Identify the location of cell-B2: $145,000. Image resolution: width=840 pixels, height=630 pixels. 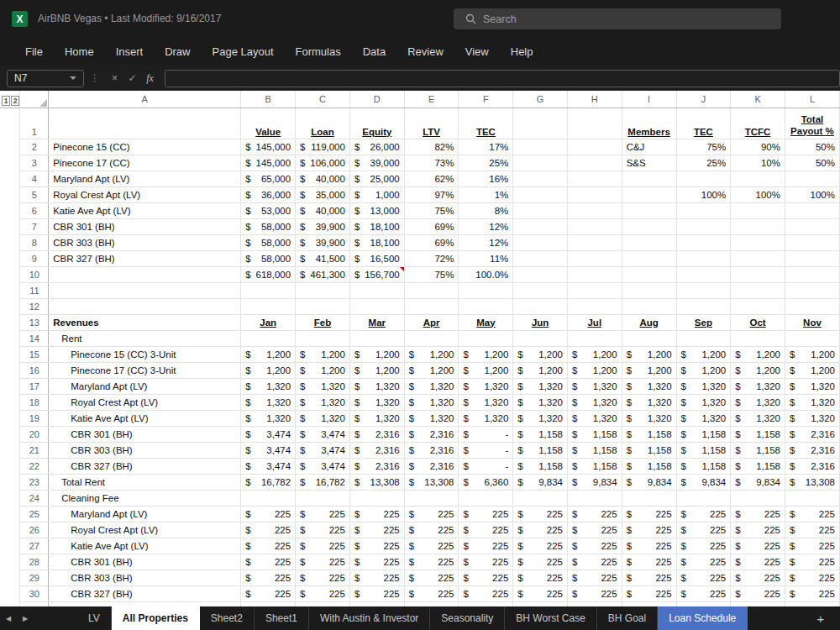
(269, 146).